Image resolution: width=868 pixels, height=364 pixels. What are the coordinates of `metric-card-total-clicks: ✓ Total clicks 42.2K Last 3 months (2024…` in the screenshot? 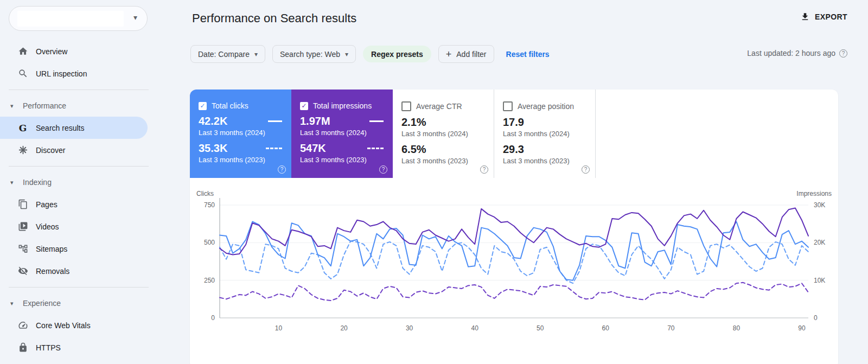 It's located at (241, 133).